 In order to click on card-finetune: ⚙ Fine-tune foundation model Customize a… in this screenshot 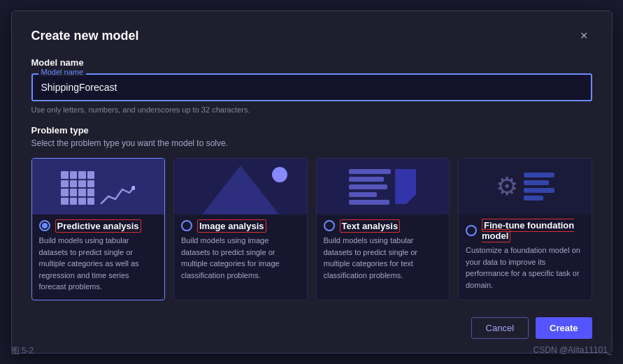, I will do `click(525, 229)`.